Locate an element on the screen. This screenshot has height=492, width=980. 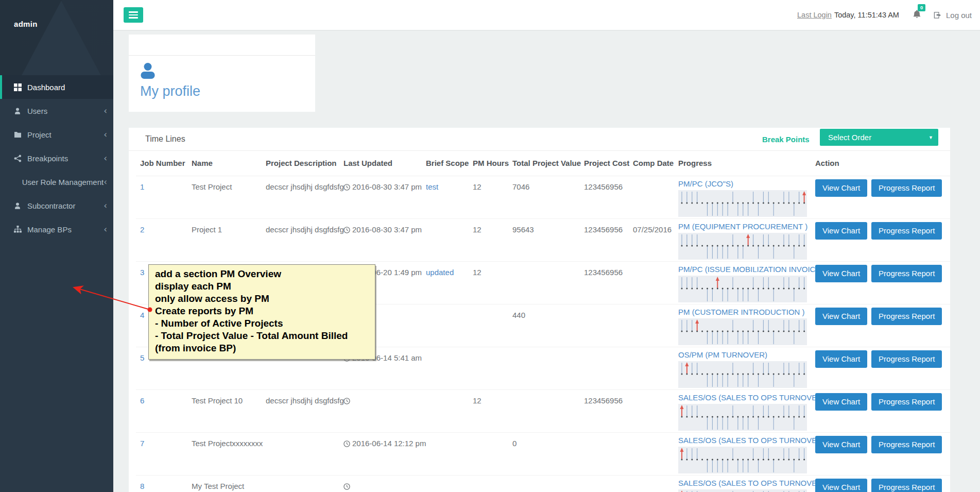
timelines-panel-header: Time Lines Break Points Select Order ▼ is located at coordinates (540, 139).